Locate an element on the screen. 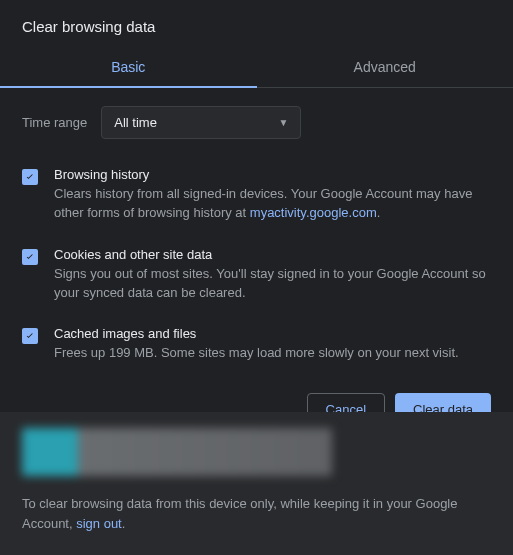 The width and height of the screenshot is (513, 555). timerange-label: Time range is located at coordinates (54, 122).